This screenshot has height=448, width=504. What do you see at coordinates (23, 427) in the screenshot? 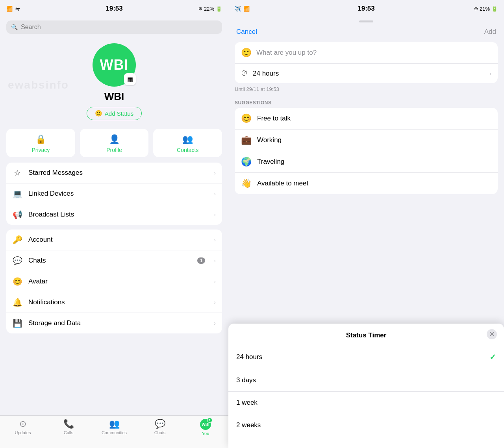
I see `nav-updates: ⊙ Updates` at bounding box center [23, 427].